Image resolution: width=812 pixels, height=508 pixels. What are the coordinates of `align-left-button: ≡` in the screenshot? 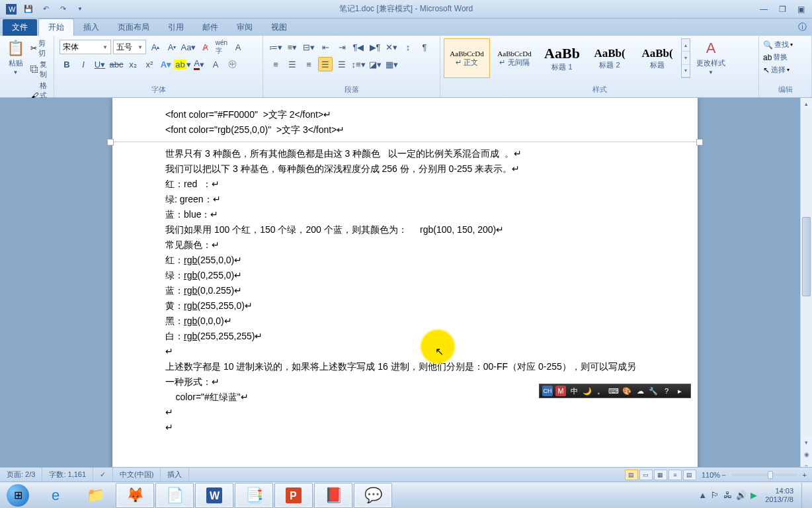 It's located at (276, 64).